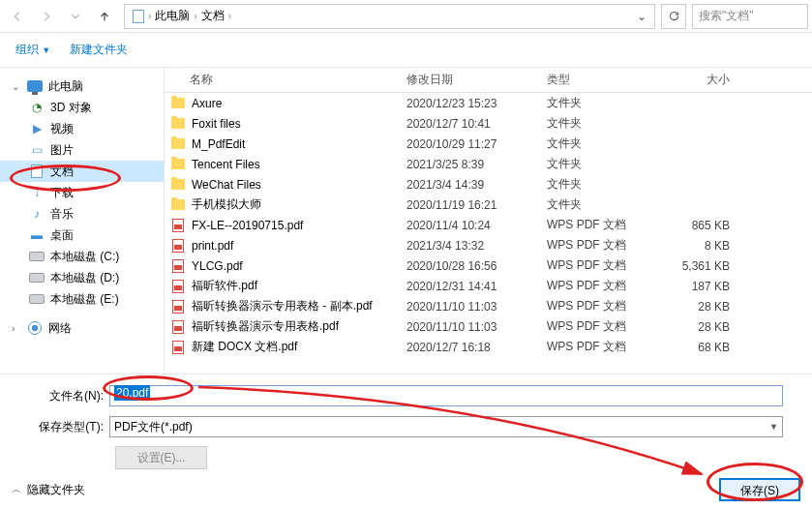 The image size is (812, 509). I want to click on save-button: 保存(S), so click(760, 490).